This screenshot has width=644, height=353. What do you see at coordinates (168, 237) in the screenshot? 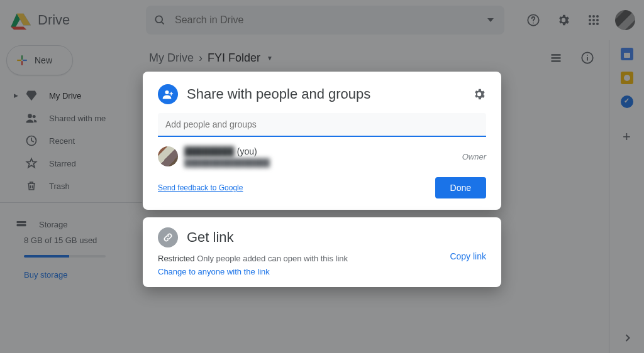
I see `link-icon` at bounding box center [168, 237].